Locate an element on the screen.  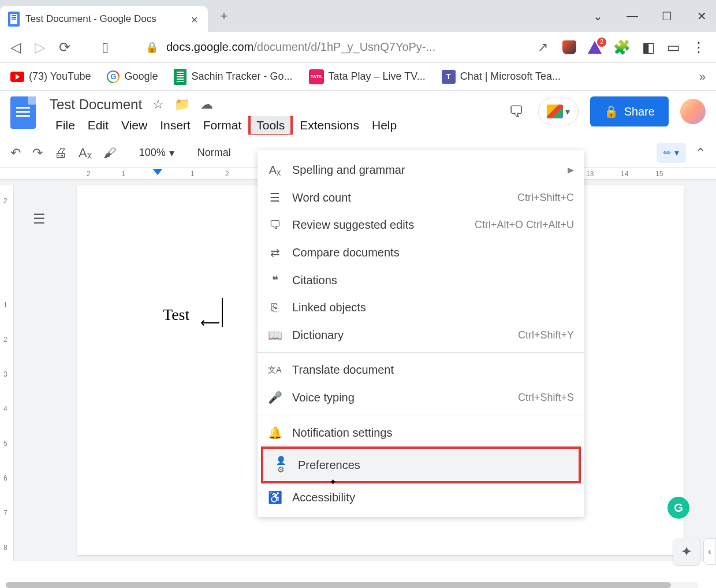
avatar is located at coordinates (693, 111).